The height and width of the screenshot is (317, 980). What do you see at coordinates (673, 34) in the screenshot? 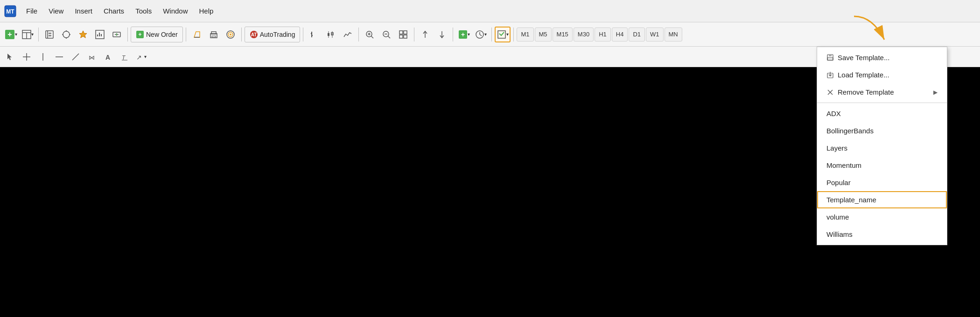
I see `tf-mn: MN` at bounding box center [673, 34].